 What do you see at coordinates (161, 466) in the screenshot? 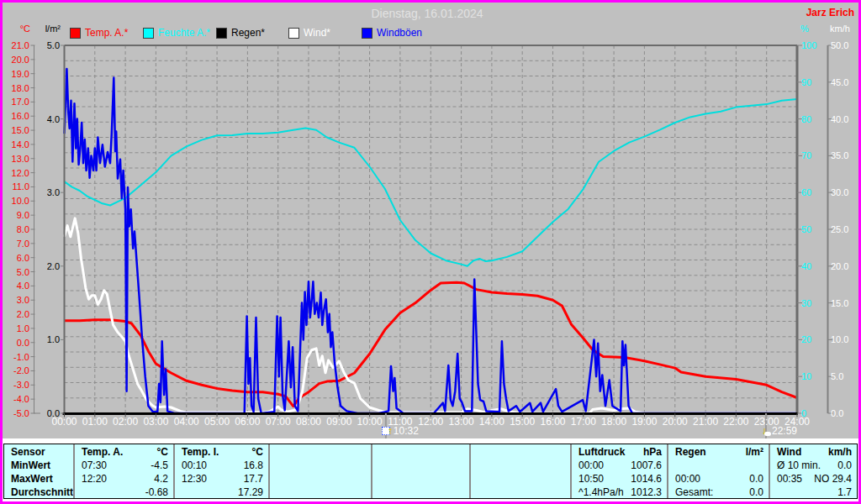
I see `table-cell: -4.5` at bounding box center [161, 466].